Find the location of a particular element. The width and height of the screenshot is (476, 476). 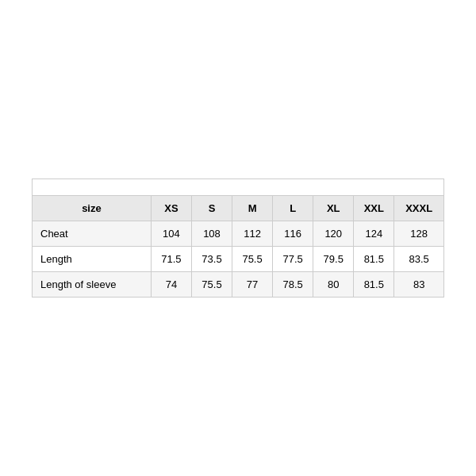

length-l: 77.5 is located at coordinates (294, 259).